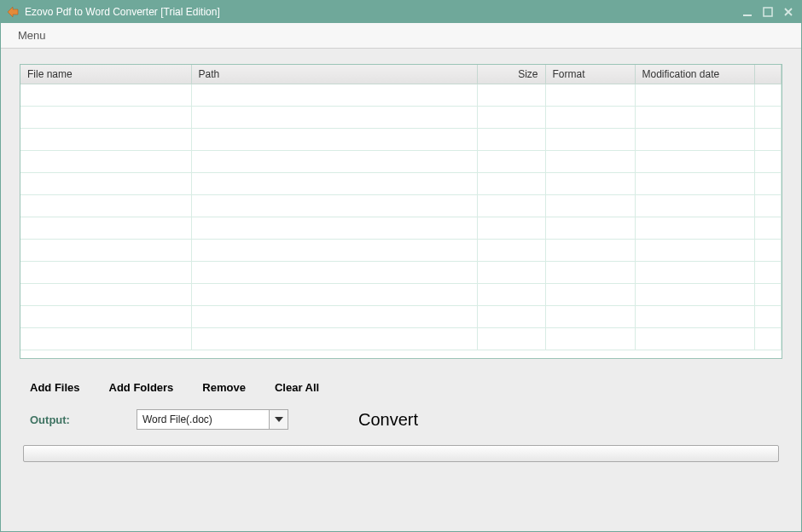  What do you see at coordinates (768, 12) in the screenshot?
I see `window-controls` at bounding box center [768, 12].